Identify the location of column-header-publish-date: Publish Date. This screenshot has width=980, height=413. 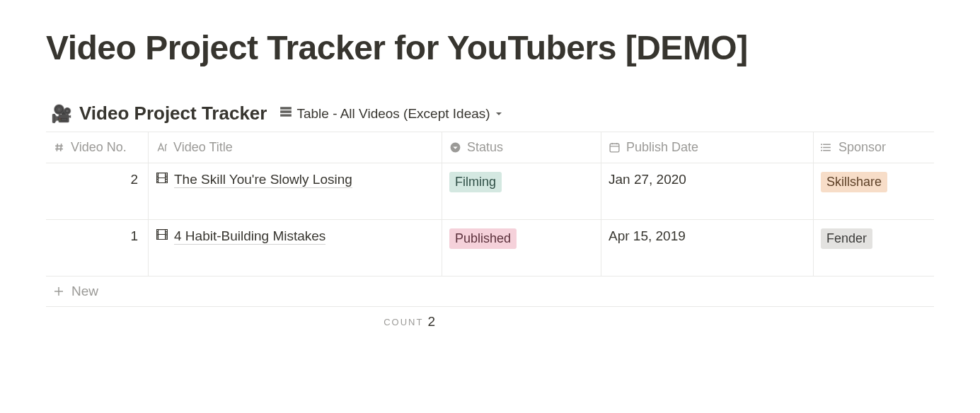
(708, 147).